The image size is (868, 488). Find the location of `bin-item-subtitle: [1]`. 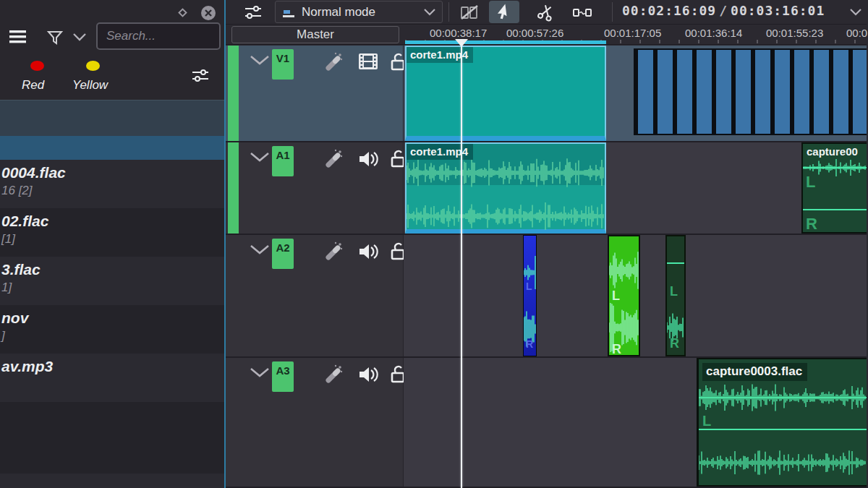

bin-item-subtitle: [1] is located at coordinates (113, 239).